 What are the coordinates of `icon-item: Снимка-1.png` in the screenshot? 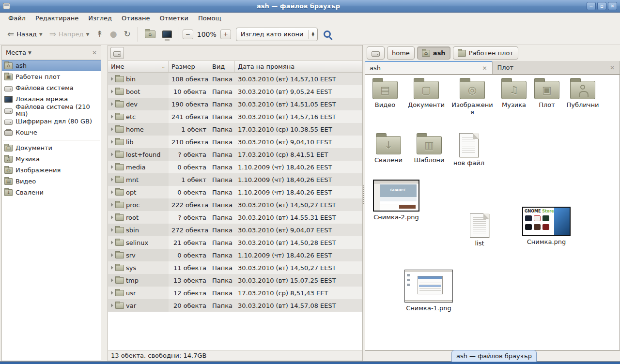 It's located at (429, 290).